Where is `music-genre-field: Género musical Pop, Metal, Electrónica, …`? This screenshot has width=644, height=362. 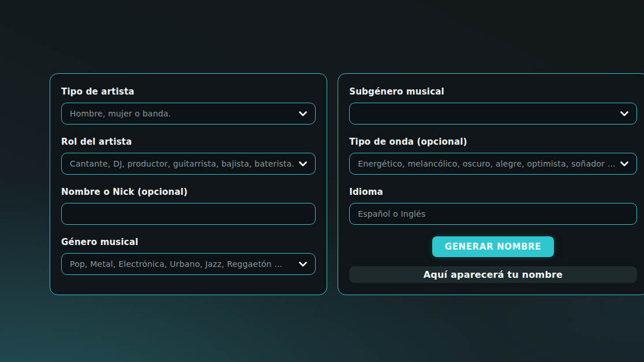 music-genre-field: Género musical Pop, Metal, Electrónica, … is located at coordinates (188, 256).